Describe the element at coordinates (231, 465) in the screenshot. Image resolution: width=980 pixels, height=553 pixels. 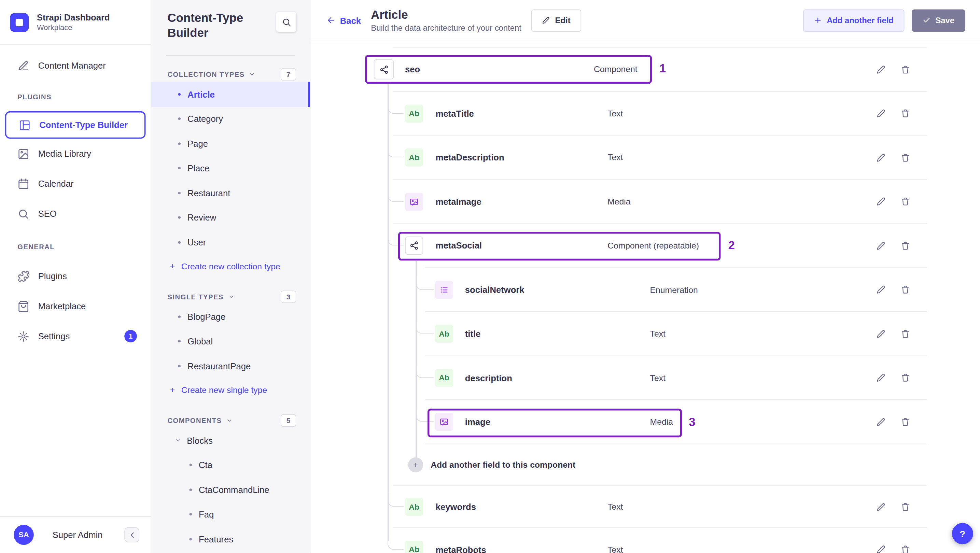
I see `subnav-item-cta: Cta` at that location.